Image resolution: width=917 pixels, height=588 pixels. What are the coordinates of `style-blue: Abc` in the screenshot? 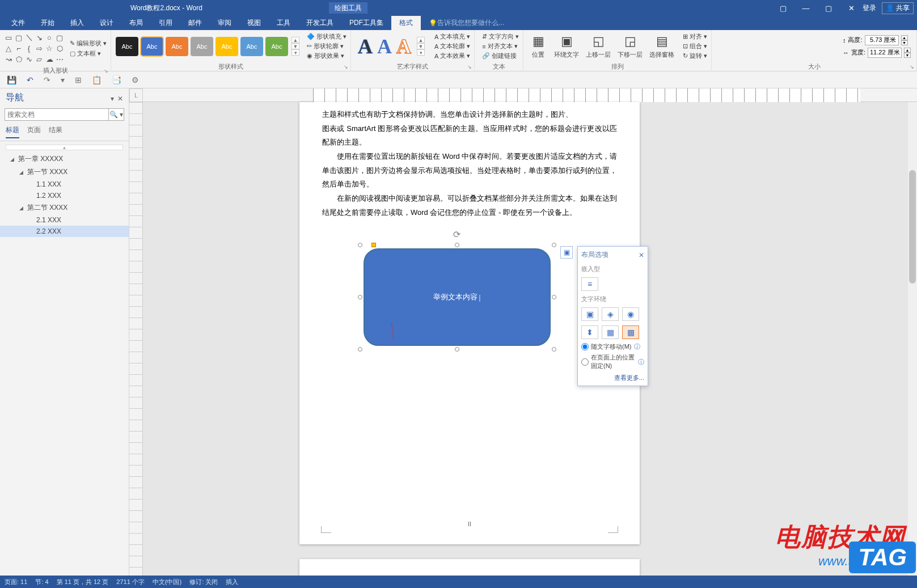 It's located at (152, 46).